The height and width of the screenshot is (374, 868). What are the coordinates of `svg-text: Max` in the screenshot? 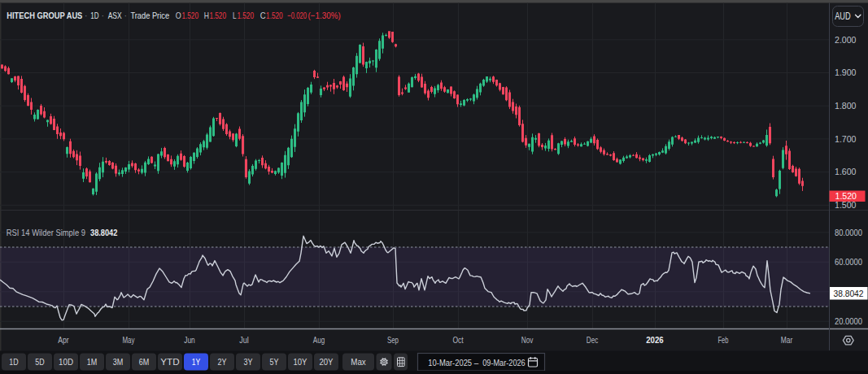 It's located at (358, 362).